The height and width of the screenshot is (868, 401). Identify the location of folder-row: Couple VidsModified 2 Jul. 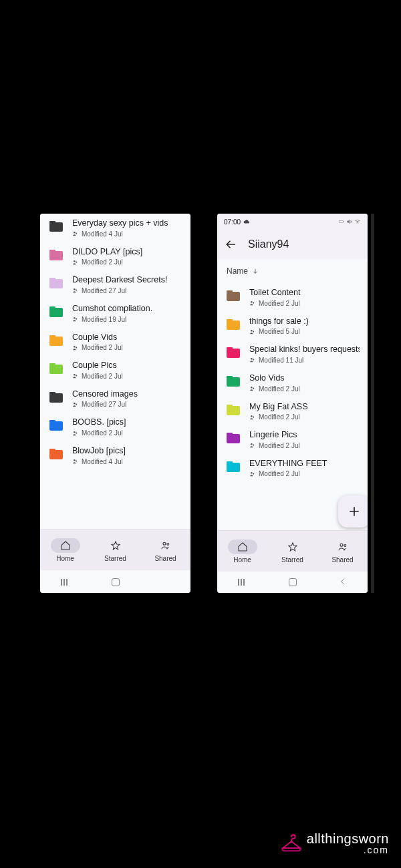
(115, 342).